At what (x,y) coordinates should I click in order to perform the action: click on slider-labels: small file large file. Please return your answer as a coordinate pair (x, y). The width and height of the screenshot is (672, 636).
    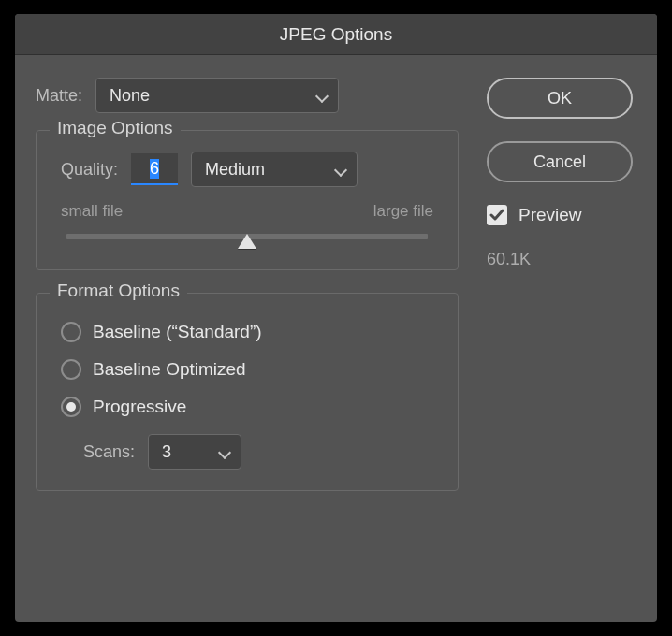
    Looking at the image, I should click on (247, 211).